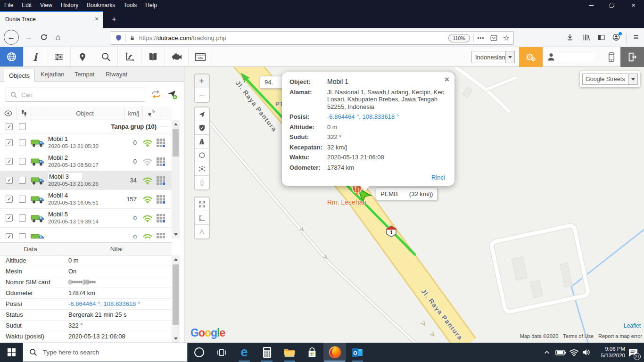  Describe the element at coordinates (312, 353) in the screenshot. I see `store-taskbar-button` at that location.